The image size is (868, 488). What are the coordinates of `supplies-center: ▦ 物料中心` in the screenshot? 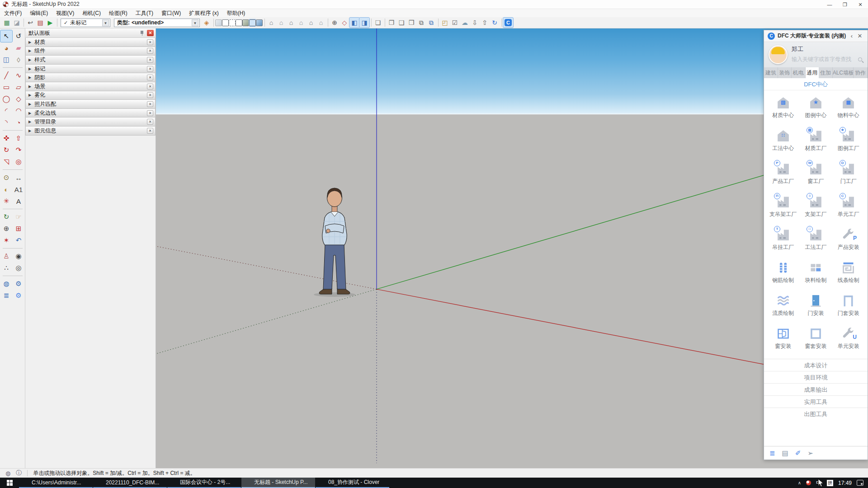 It's located at (849, 108).